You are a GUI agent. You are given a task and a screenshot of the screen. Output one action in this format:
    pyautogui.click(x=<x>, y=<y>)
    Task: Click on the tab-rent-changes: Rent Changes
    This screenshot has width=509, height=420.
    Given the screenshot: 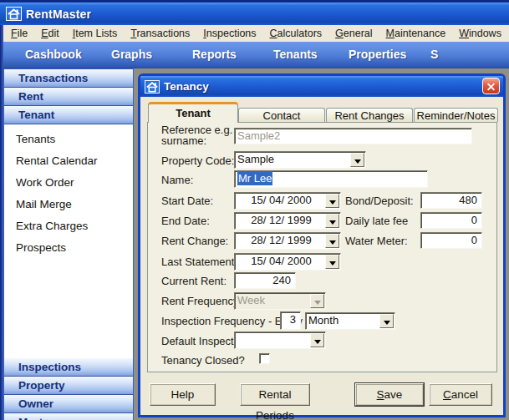 What is the action you would take?
    pyautogui.click(x=369, y=115)
    